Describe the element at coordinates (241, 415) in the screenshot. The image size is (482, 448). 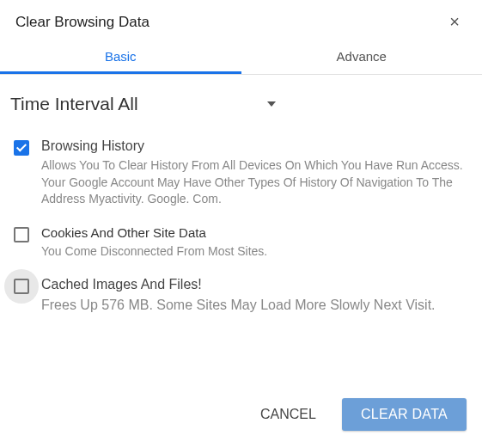
I see `dialog-footer: CANCEL CLEAR DATA` at that location.